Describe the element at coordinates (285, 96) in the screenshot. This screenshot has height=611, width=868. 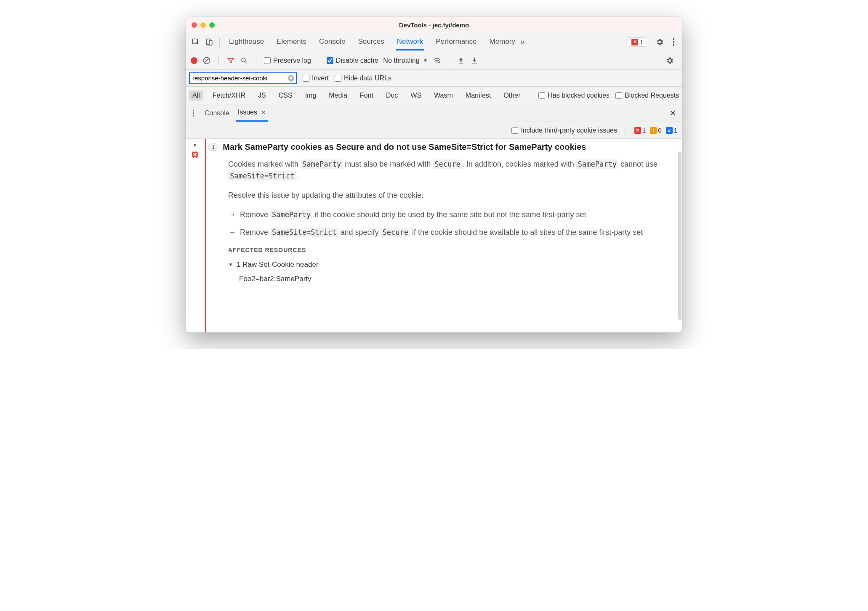
I see `type-css: CSS` at that location.